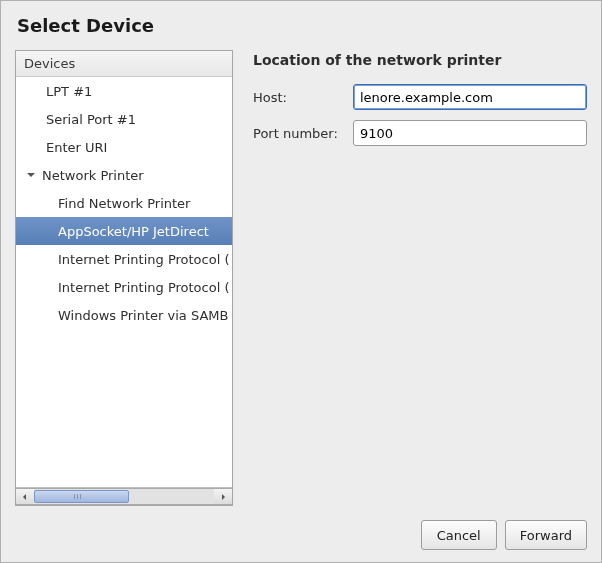  Describe the element at coordinates (124, 147) in the screenshot. I see `device-item-enter-uri: Enter URI` at that location.